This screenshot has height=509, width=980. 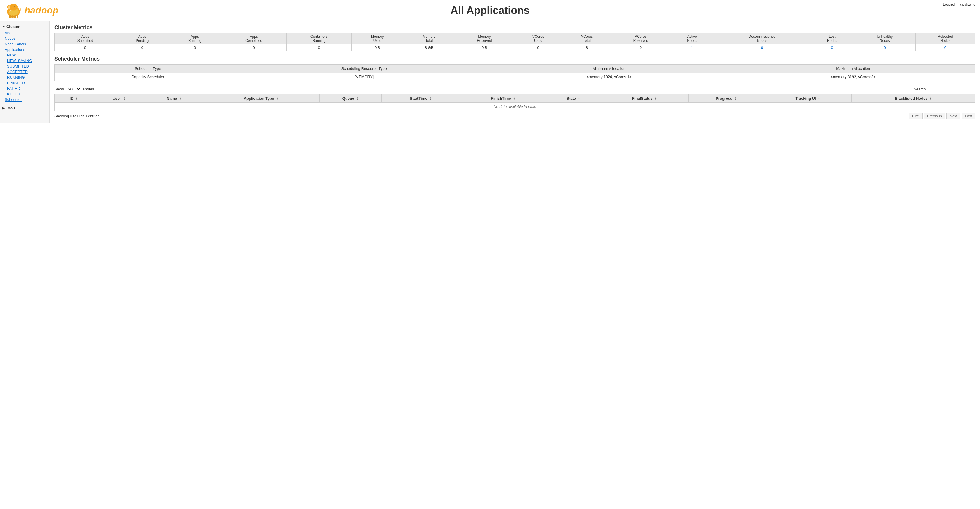 What do you see at coordinates (726, 99) in the screenshot?
I see `app-col-progress: Progress ⇕` at bounding box center [726, 99].